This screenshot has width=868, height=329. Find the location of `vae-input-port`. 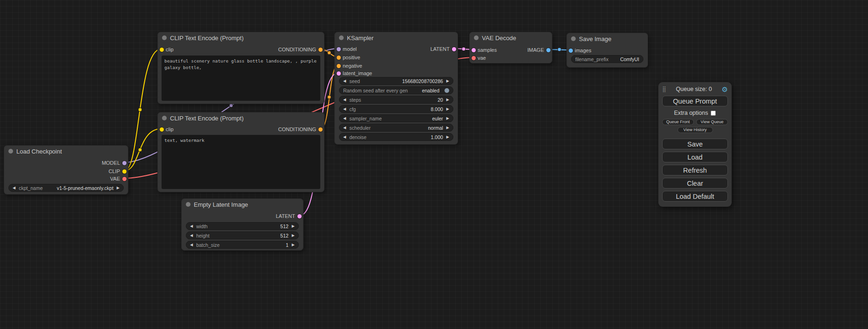

vae-input-port is located at coordinates (473, 58).